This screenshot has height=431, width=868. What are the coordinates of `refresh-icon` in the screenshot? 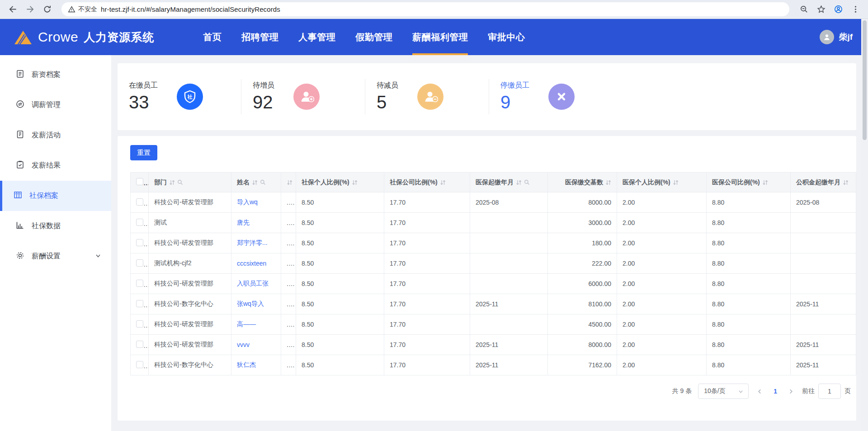 It's located at (47, 9).